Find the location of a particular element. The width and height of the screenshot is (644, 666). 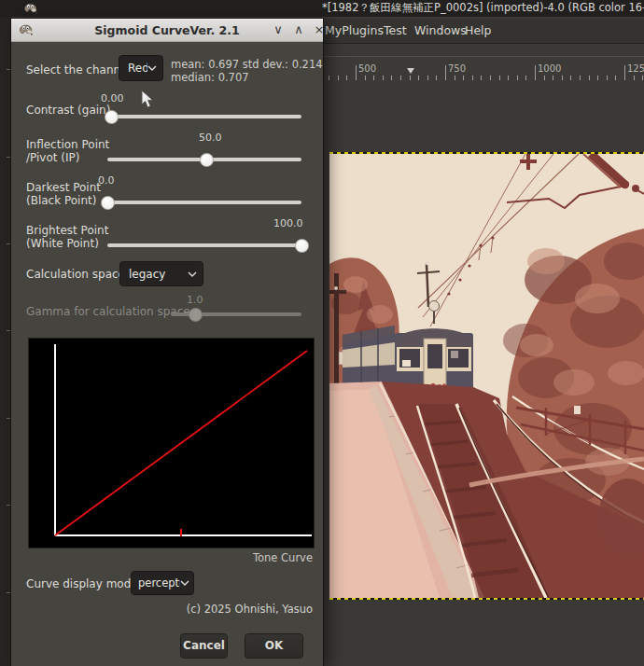

ruler-tick-label: 750 is located at coordinates (457, 69).